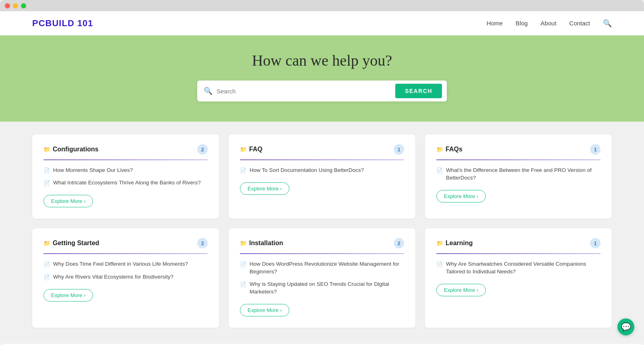  I want to click on doc-item: 📄 What Intricate Ecosystems Thrive Along…, so click(126, 183).